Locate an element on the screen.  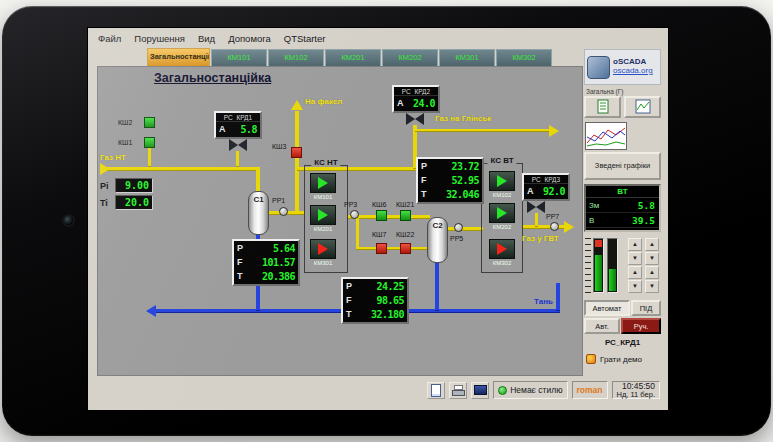
compressor-km201 is located at coordinates (323, 215).